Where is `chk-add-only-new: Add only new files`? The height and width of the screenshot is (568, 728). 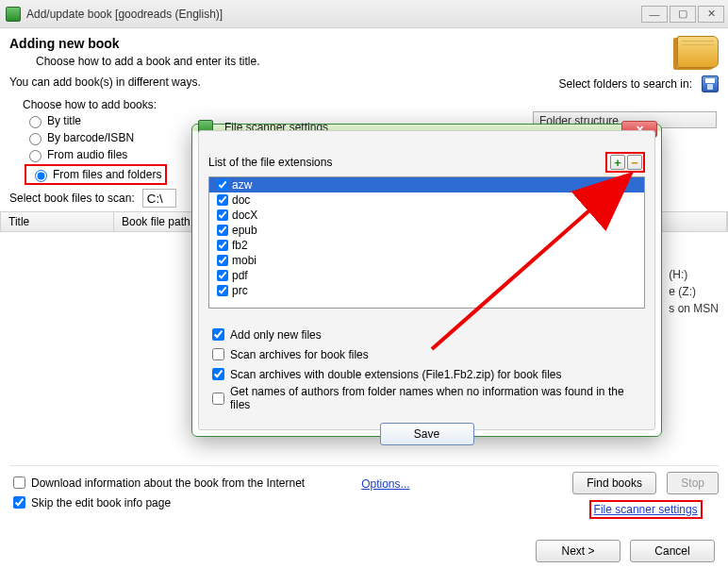 chk-add-only-new: Add only new files is located at coordinates (426, 334).